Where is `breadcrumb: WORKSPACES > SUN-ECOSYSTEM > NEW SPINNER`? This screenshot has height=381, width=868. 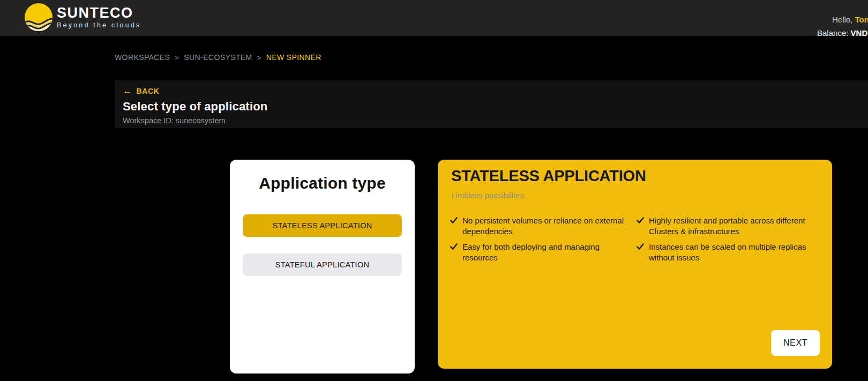
breadcrumb: WORKSPACES > SUN-ECOSYSTEM > NEW SPINNER is located at coordinates (218, 57).